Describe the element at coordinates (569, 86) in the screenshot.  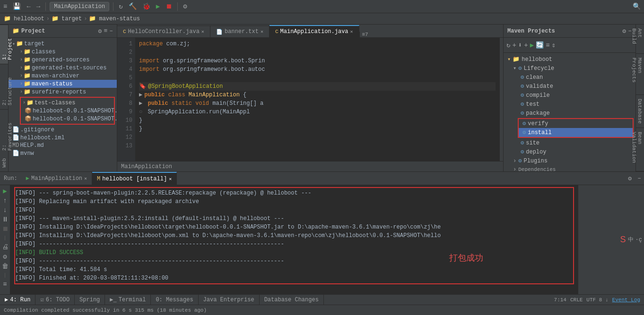
I see `maven-item-validate: ⚙ validate` at that location.